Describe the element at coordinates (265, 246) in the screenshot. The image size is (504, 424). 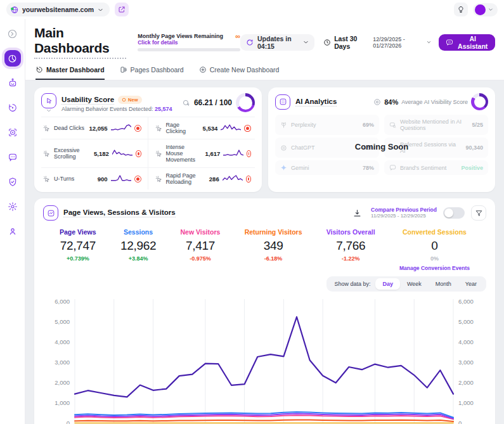
I see `traffic-metrics: Page Views 72,747 +0.739% Sessions 12,96…` at that location.